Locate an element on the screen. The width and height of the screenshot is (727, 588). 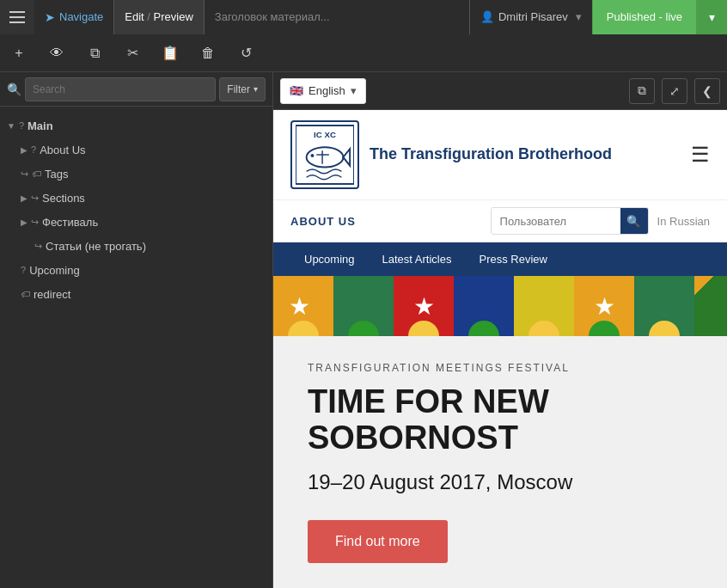
published-dropdown-button: ▾ is located at coordinates (712, 17).